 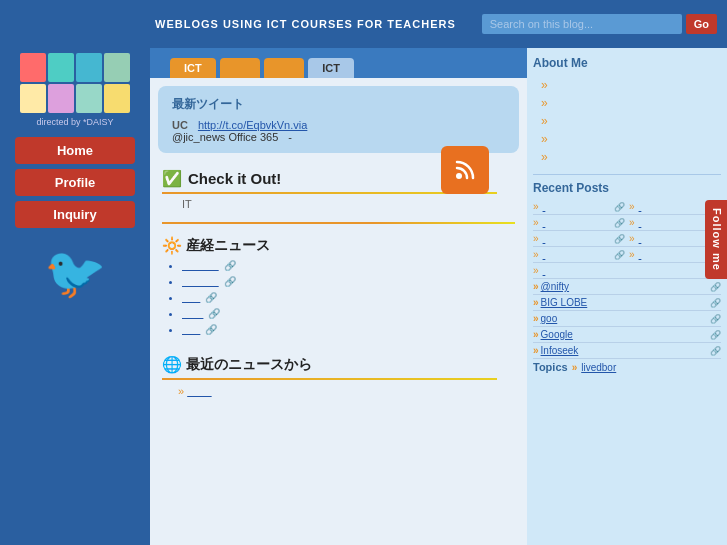 I want to click on topics-label: Topics, so click(x=550, y=367).